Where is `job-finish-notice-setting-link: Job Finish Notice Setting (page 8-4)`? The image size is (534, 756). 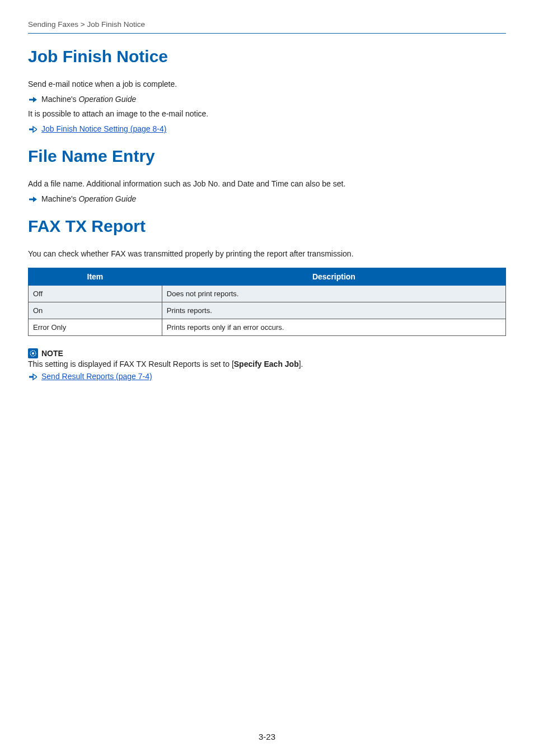
job-finish-notice-setting-link: Job Finish Notice Setting (page 8-4) is located at coordinates (104, 129).